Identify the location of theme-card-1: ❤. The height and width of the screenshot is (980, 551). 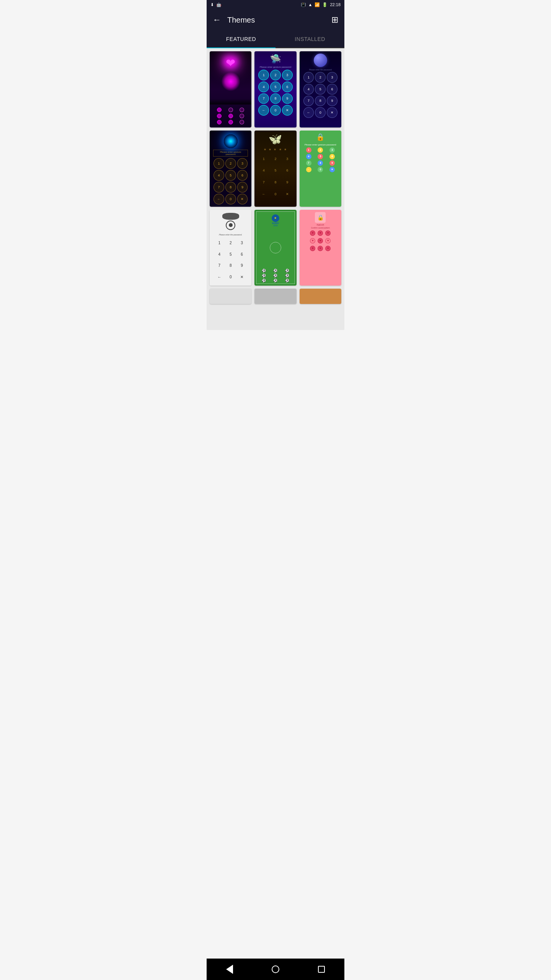
(230, 90).